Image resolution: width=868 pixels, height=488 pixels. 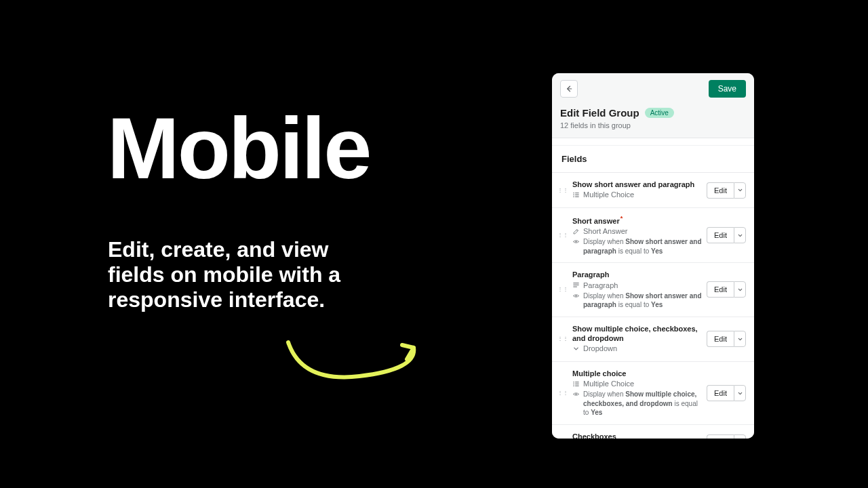 What do you see at coordinates (576, 285) in the screenshot?
I see `paragraph-icon` at bounding box center [576, 285].